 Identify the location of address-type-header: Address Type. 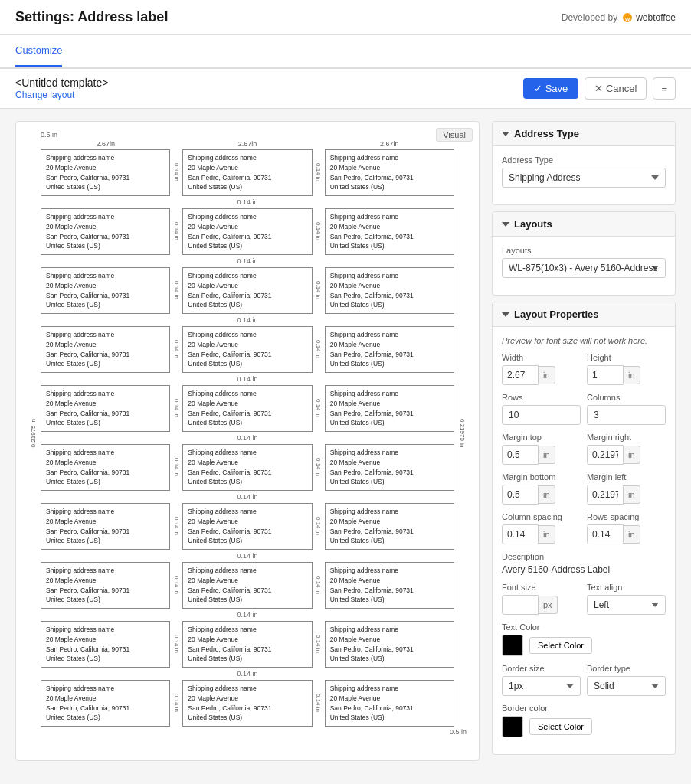
(584, 134).